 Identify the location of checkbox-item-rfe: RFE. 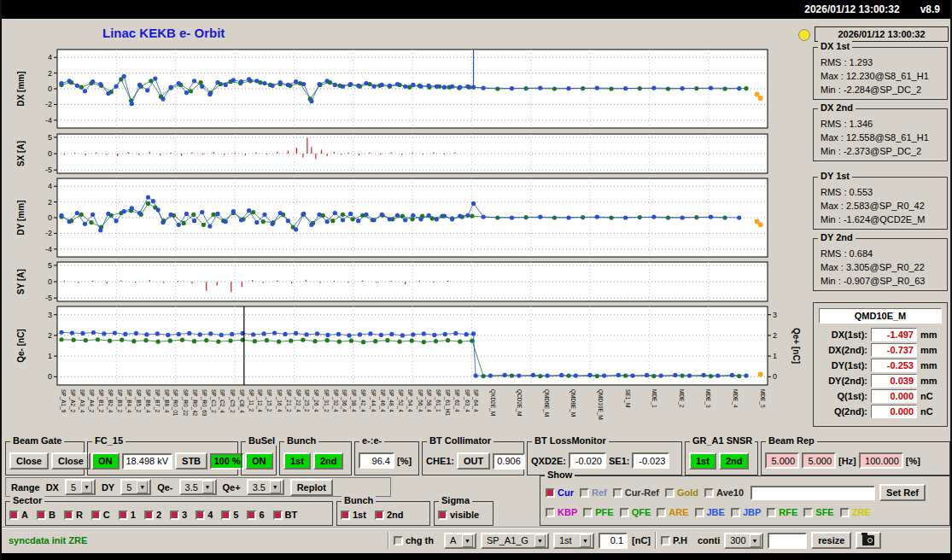
(782, 512).